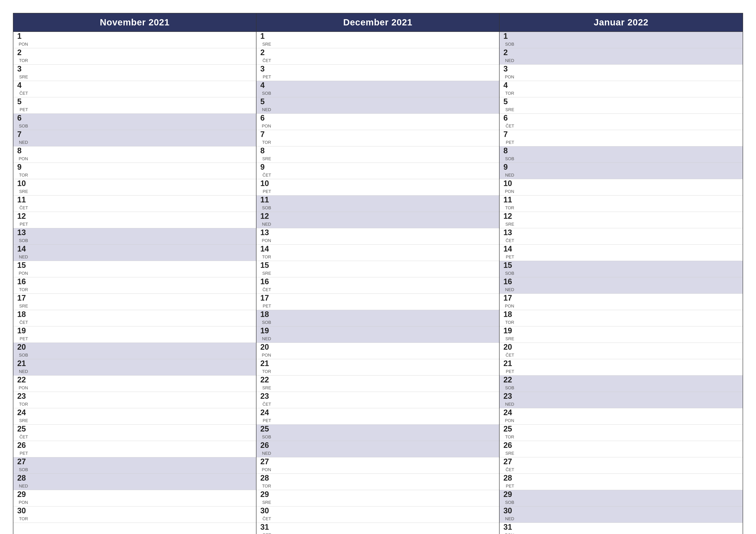 This screenshot has width=756, height=534. I want to click on day-row: 26SRE, so click(621, 449).